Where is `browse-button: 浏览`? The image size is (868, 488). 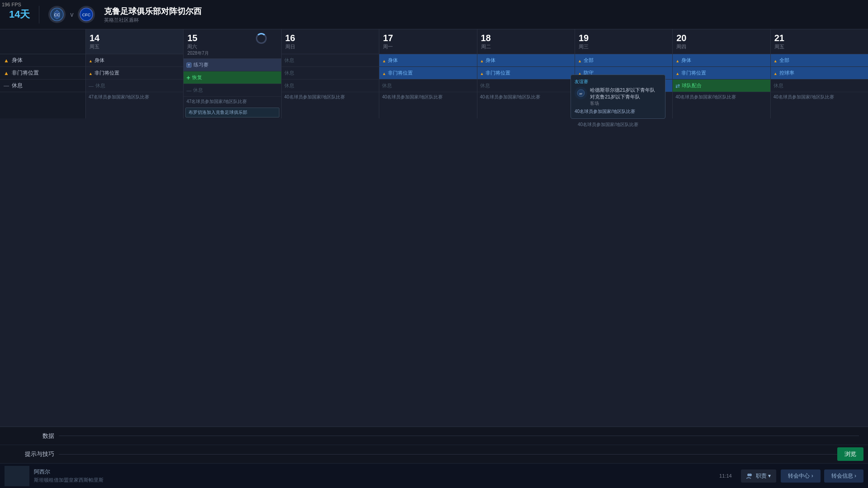
browse-button: 浏览 is located at coordinates (850, 454).